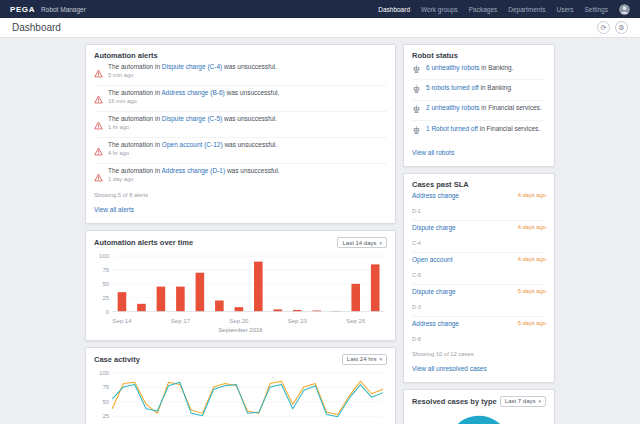 The width and height of the screenshot is (640, 424). Describe the element at coordinates (612, 28) in the screenshot. I see `header-actions: ⟳ ⚙` at that location.